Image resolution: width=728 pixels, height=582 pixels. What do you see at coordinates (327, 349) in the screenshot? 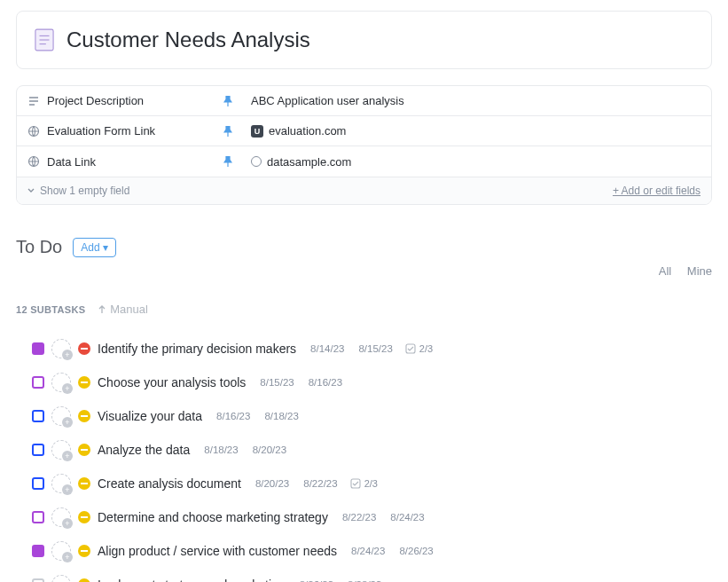
I see `task-start-date: 8/14/23` at bounding box center [327, 349].